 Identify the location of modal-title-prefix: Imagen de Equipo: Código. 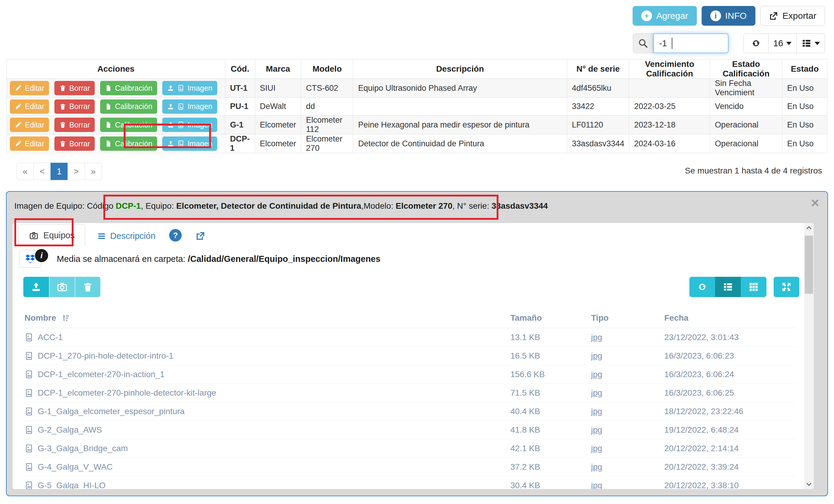
(65, 206).